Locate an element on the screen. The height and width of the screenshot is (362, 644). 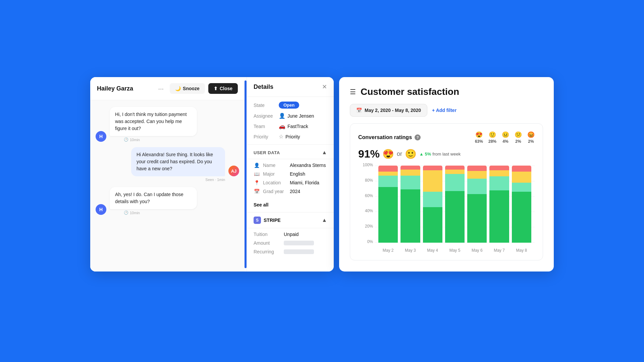
message-item: Hi Alexandra! Sure thing. It looks like … is located at coordinates (167, 164).